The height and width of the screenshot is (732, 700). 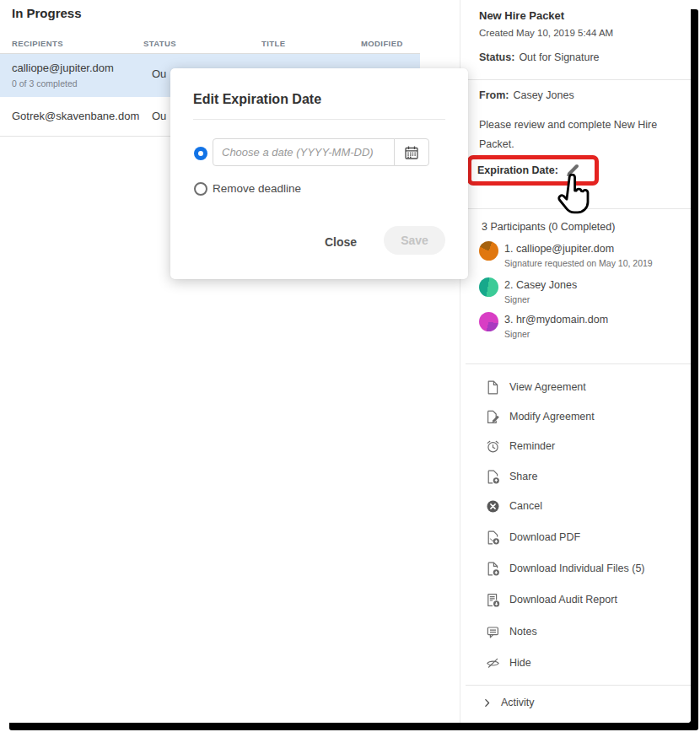 I want to click on agreement-title: New Hire Packet, so click(x=521, y=15).